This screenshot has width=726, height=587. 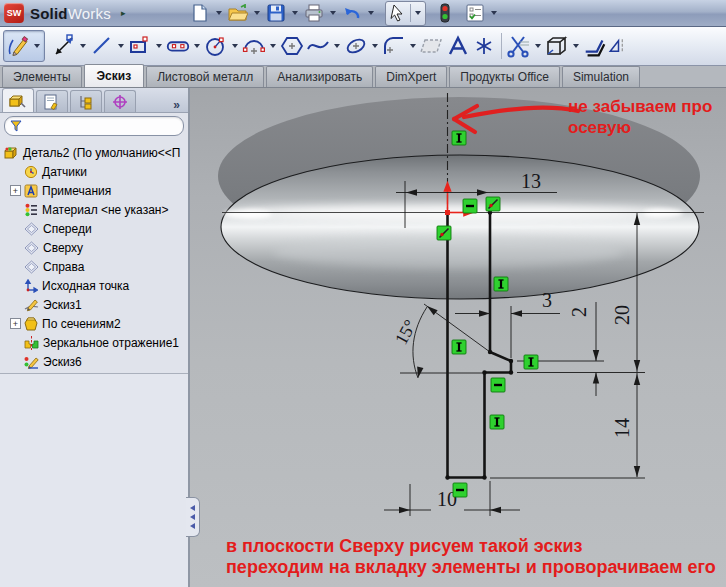 What do you see at coordinates (371, 13) in the screenshot?
I see `undo-dropdown-icon` at bounding box center [371, 13].